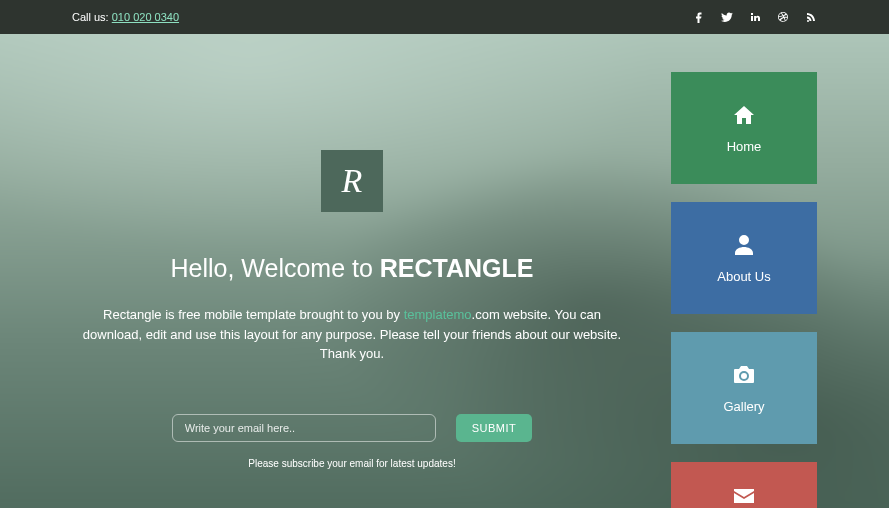  I want to click on nav-tile-home: Home, so click(744, 128).